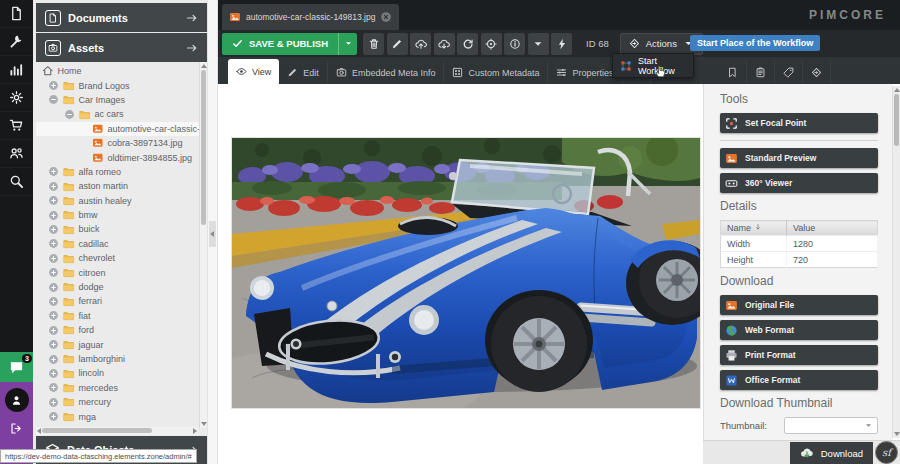 Image resolution: width=900 pixels, height=464 pixels. What do you see at coordinates (118, 172) in the screenshot?
I see `tree-item-alfa-romeo: alfa romeo` at bounding box center [118, 172].